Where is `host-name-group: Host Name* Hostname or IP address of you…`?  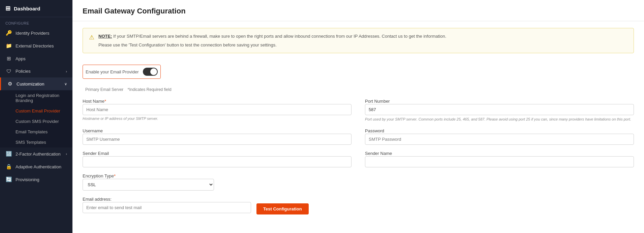
host-name-group: Host Name* Hostname or IP address of you… is located at coordinates (217, 109).